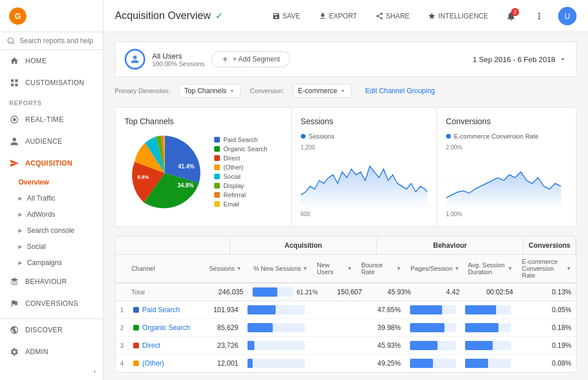 This screenshot has width=588, height=380. What do you see at coordinates (490, 268) in the screenshot?
I see `avg-session-col-header: Avg. Session Duration ▼` at bounding box center [490, 268].